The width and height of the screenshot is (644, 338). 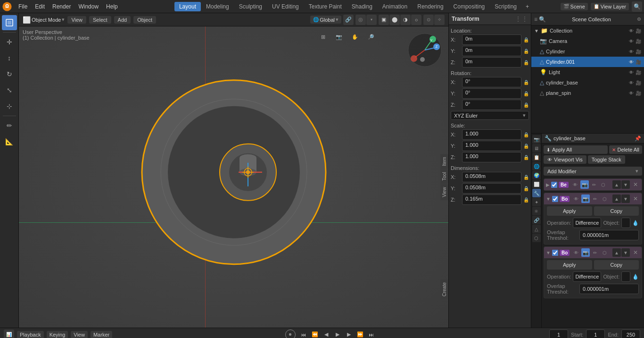 I want to click on rot-y-input: 0°, so click(x=492, y=93).